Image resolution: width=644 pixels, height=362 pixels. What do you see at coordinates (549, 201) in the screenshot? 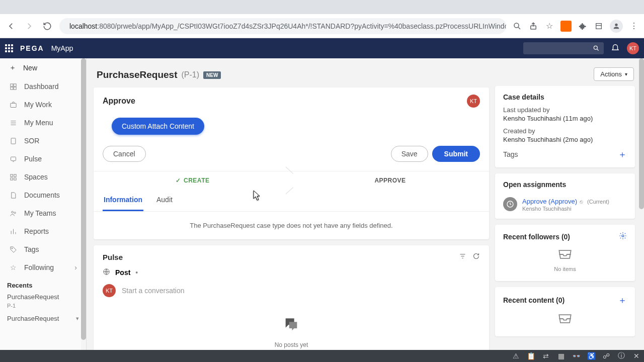
I see `assignment-link: Approve (Approve)` at bounding box center [549, 201].